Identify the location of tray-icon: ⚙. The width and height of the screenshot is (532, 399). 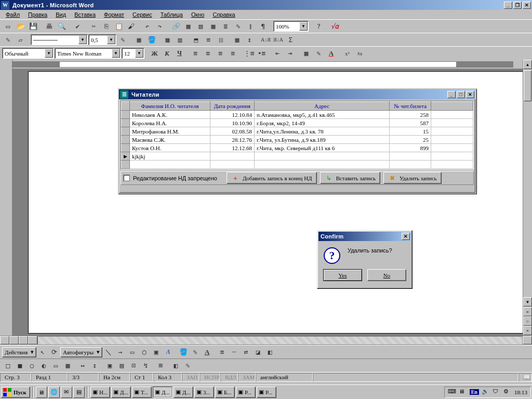
(508, 392).